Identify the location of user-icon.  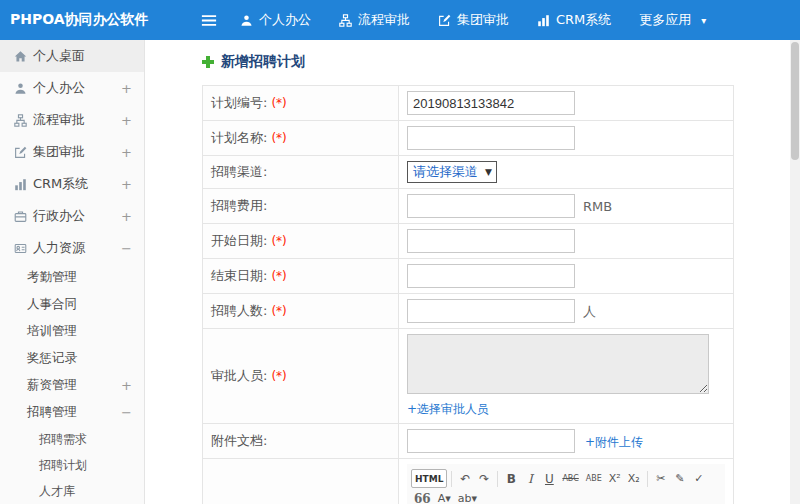
(246, 20).